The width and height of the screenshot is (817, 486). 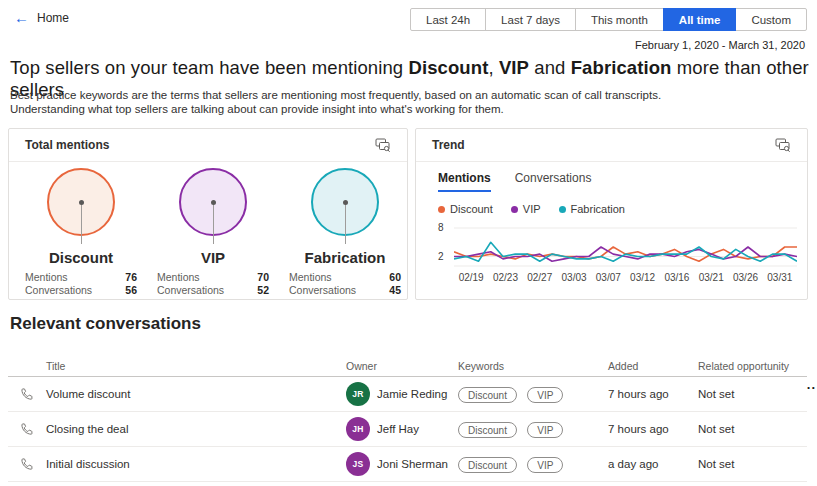 I want to click on owner-name: Joni Sherman, so click(x=412, y=464).